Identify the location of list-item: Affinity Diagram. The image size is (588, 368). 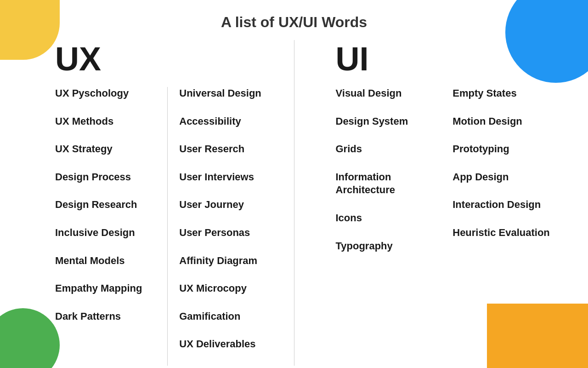
(230, 261).